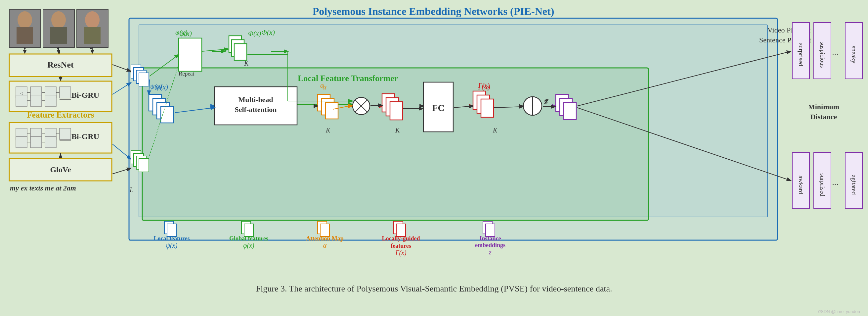 This screenshot has width=868, height=316. I want to click on svg-text: Multi-head, so click(255, 99).